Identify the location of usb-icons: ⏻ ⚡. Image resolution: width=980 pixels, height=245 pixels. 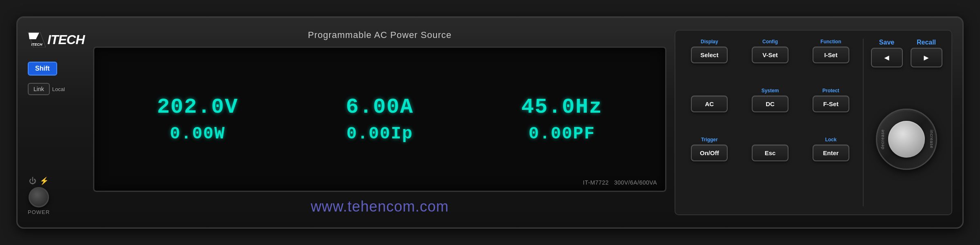
(39, 181).